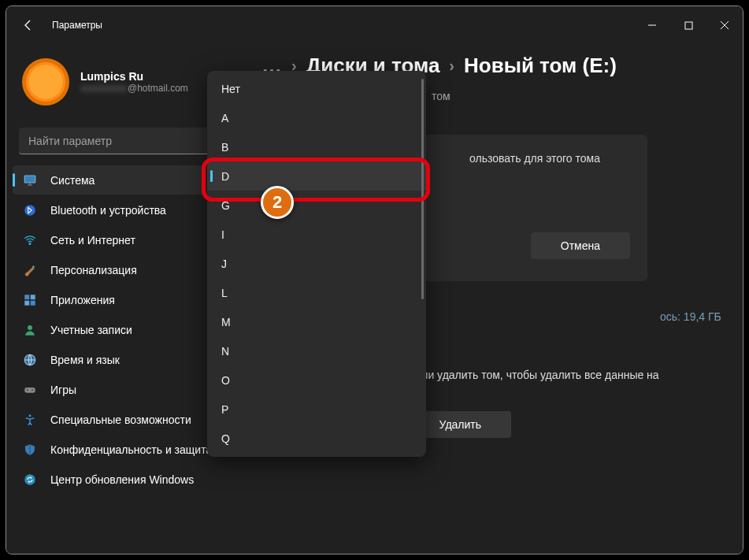 The image size is (749, 560). I want to click on nav-label: Конфиденциальность и защита, so click(131, 450).